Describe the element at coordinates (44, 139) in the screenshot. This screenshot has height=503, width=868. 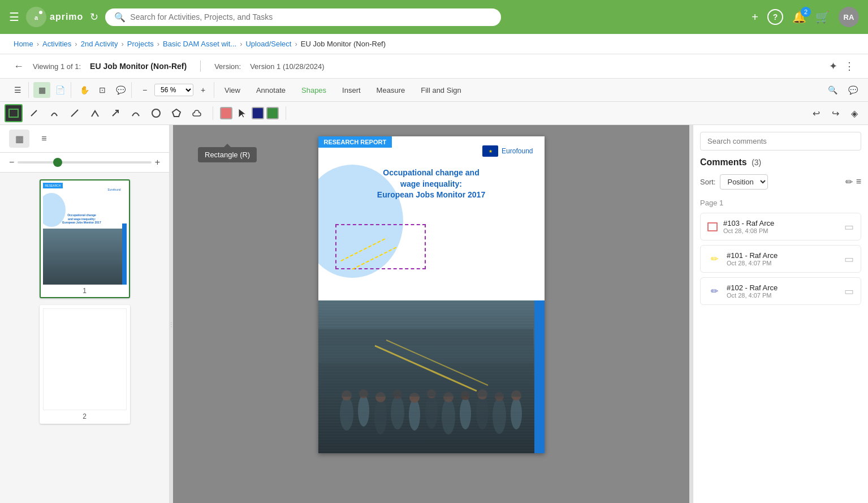
I see `list-view-tab: ≡` at that location.